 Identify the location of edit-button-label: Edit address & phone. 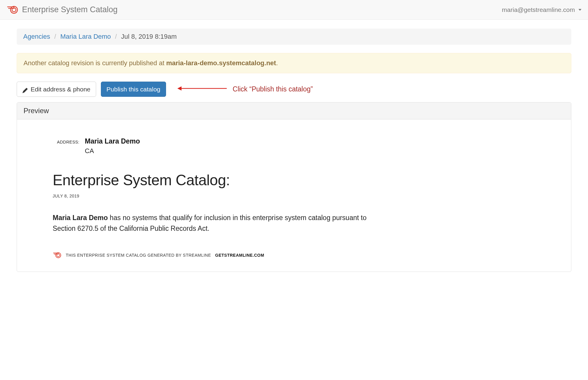
(61, 89).